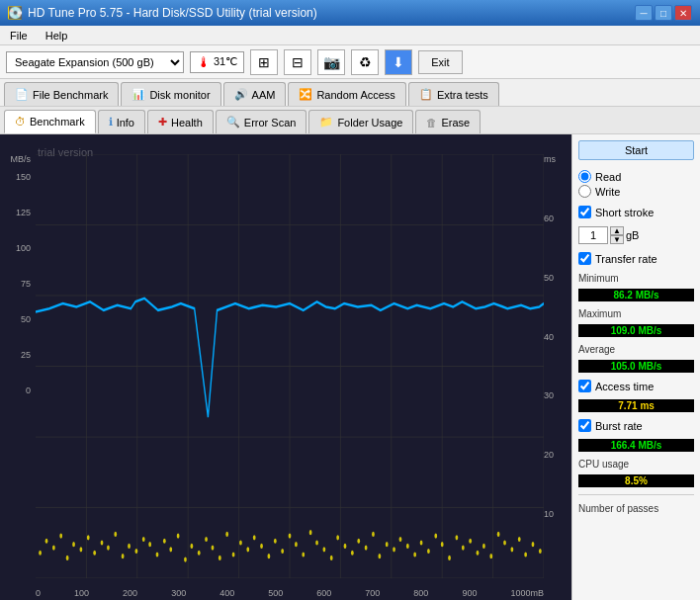 The width and height of the screenshot is (700, 600). I want to click on toolbar: Seagate Expansion (500 gB) 🌡 31℃ ⊞ ⊟ 📷 ♻…, so click(350, 62).